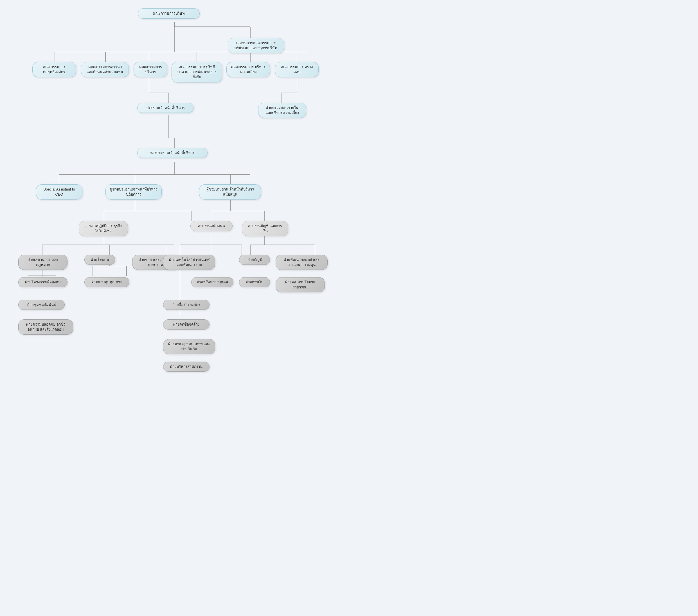  Describe the element at coordinates (230, 192) in the screenshot. I see `deputy-support-node: ผู้ช่วยประธานเจ้าหน้าที่บริหาร สนับสนุน` at that location.